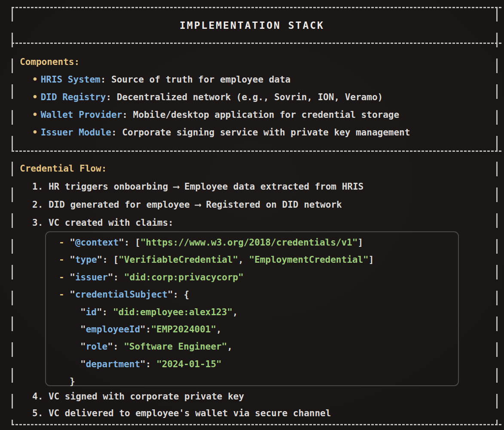  Describe the element at coordinates (215, 106) in the screenshot. I see `components-list: •HRIS System: Source of truth for employ…` at that location.